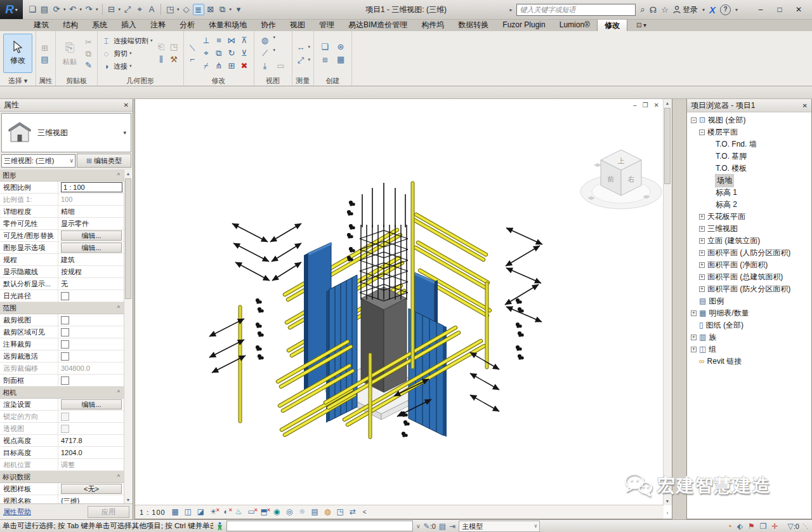 The height and width of the screenshot is (532, 812). Describe the element at coordinates (264, 512) in the screenshot. I see `show-crop-icon: ⬒✕` at that location.